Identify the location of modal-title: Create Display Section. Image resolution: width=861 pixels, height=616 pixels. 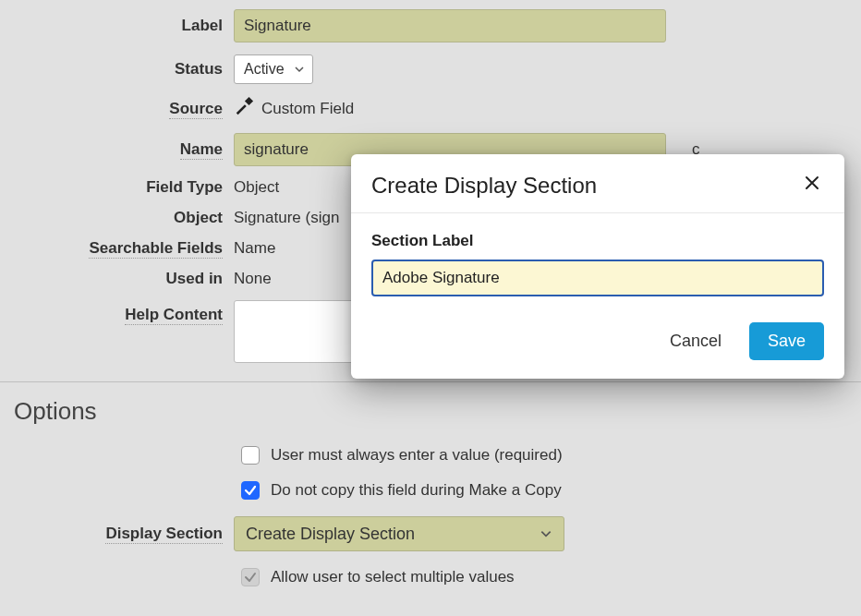
(484, 186).